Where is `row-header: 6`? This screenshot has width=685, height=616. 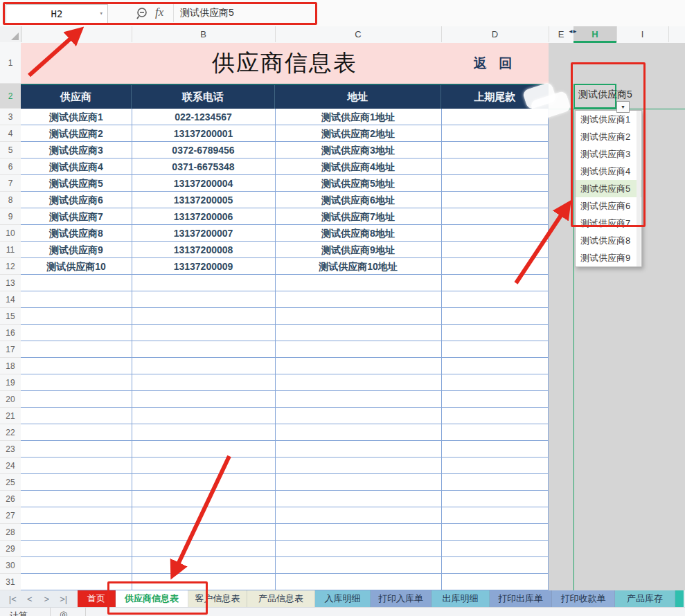 row-header: 6 is located at coordinates (10, 167).